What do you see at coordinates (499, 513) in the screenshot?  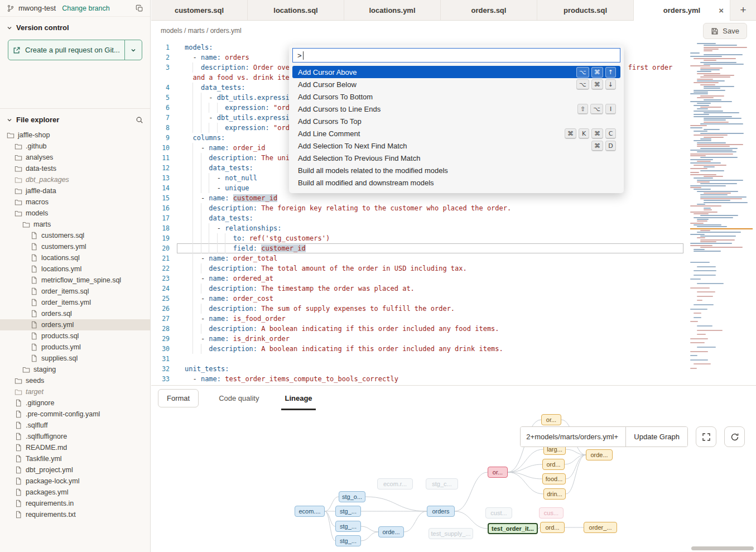 I see `lineage-node-cust: cust...` at bounding box center [499, 513].